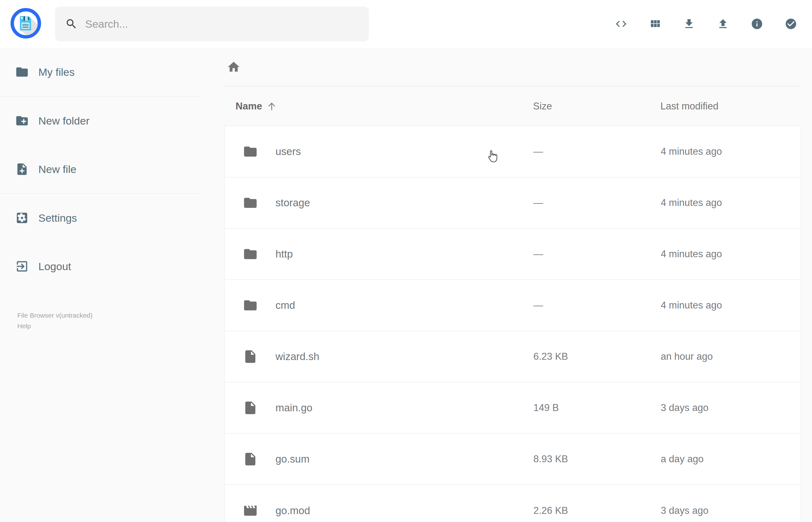 The width and height of the screenshot is (812, 522). Describe the element at coordinates (100, 266) in the screenshot. I see `sidebar-item-logout: Logout` at that location.